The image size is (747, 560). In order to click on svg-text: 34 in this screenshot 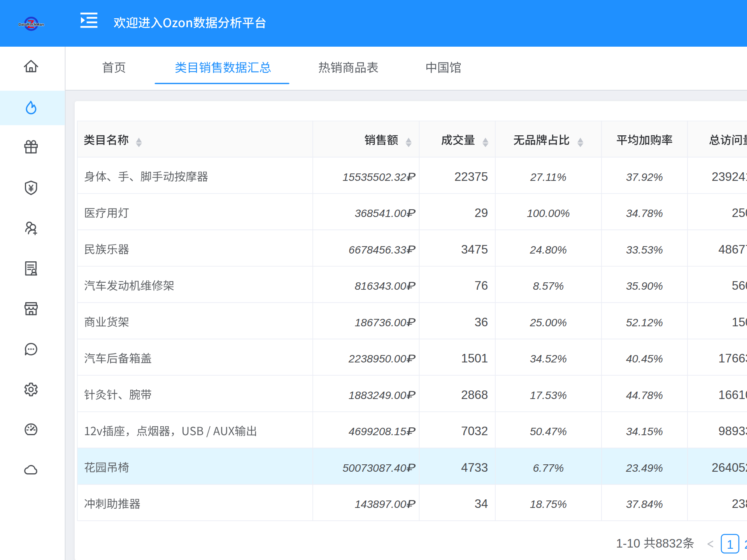, I will do `click(481, 504)`.